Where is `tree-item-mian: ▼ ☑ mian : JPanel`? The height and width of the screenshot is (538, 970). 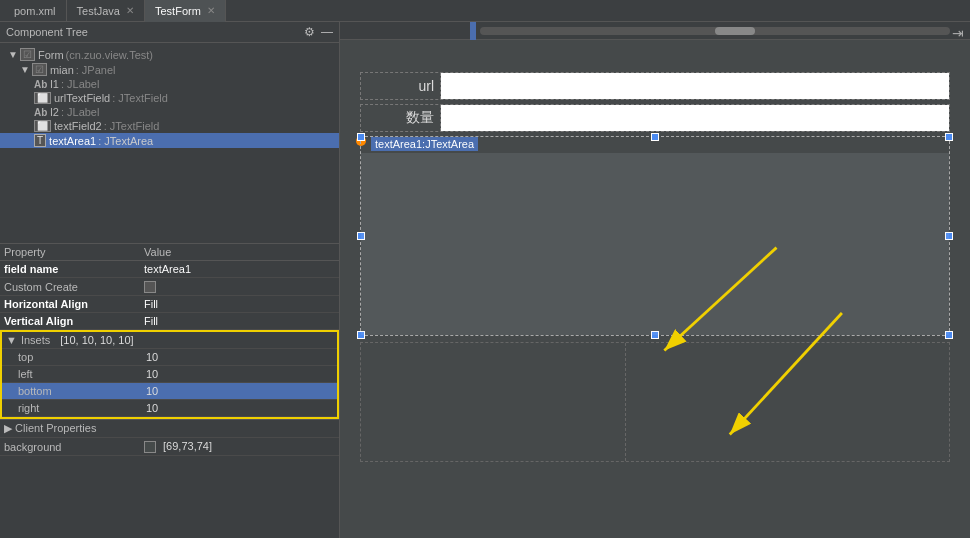
tree-item-mian: ▼ ☑ mian : JPanel is located at coordinates (170, 70).